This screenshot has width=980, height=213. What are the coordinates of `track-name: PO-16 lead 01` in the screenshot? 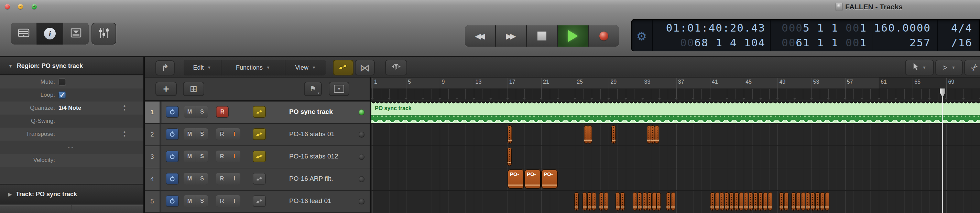 It's located at (310, 201).